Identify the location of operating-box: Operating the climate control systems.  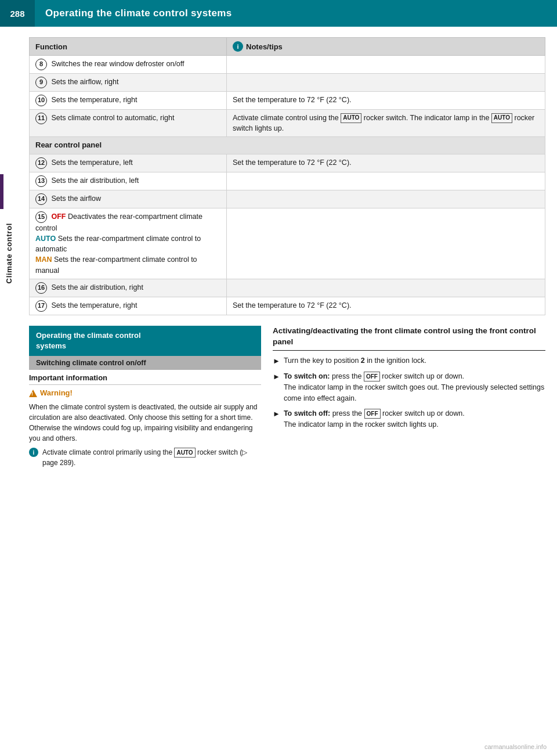
(145, 341).